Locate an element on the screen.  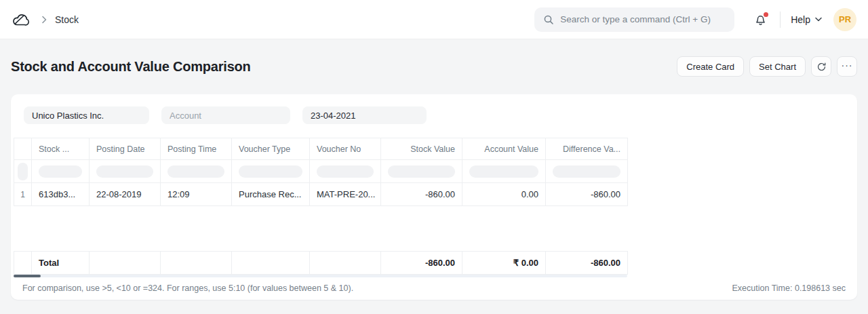
company-filter is located at coordinates (87, 115).